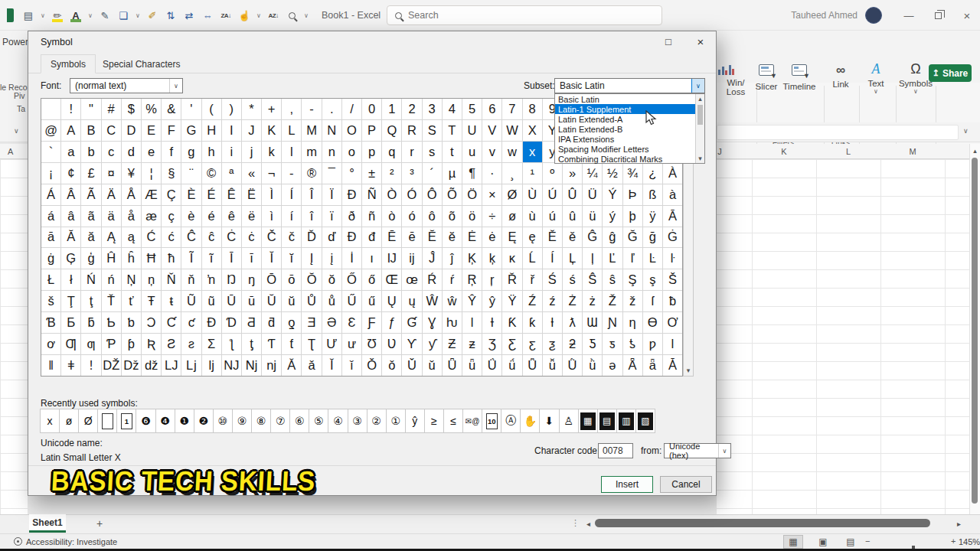 The width and height of the screenshot is (980, 551). Describe the element at coordinates (272, 323) in the screenshot. I see `symbol-cell: ƌ` at that location.